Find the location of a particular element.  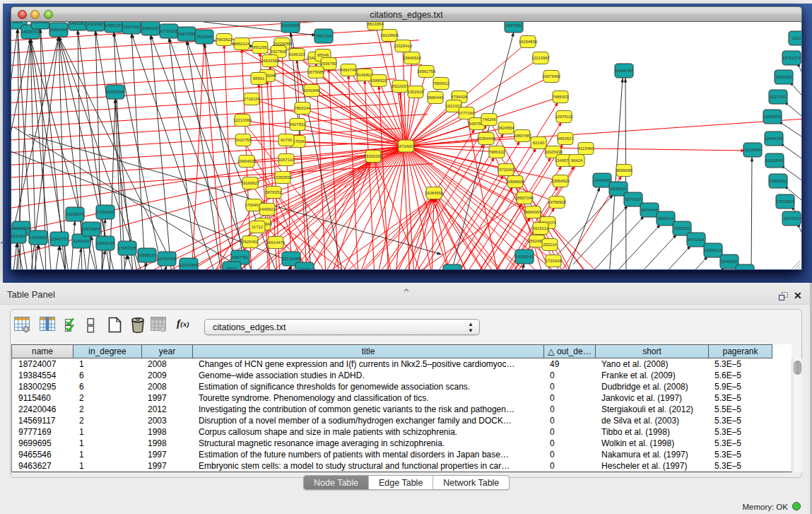

svg-text: 7986322 is located at coordinates (498, 152).